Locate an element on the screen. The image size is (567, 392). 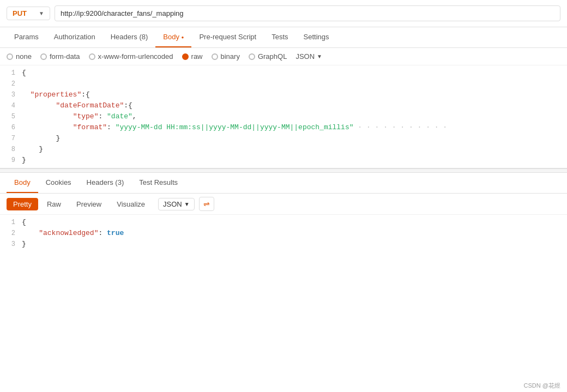
method-select: PUT ▼ is located at coordinates (28, 13).